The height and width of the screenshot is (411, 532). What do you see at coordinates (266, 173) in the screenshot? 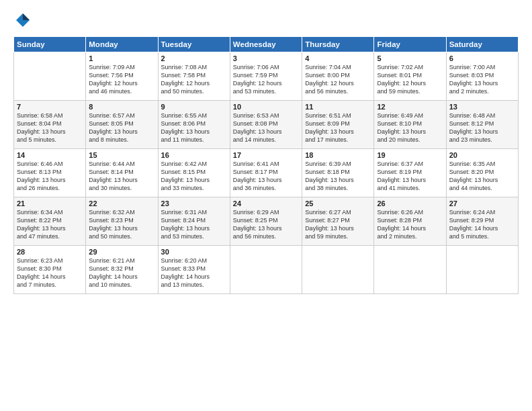
I see `calendar-week-row: 14Sunrise: 6:46 AM Sunset: 8:13 PM Dayli…` at bounding box center [266, 173].